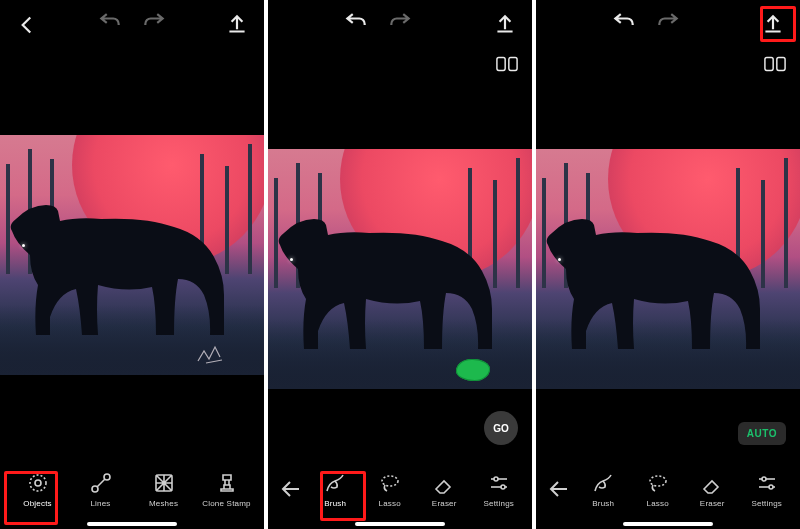 The height and width of the screenshot is (529, 800). What do you see at coordinates (604, 490) in the screenshot?
I see `tool-brush: Brush` at bounding box center [604, 490].